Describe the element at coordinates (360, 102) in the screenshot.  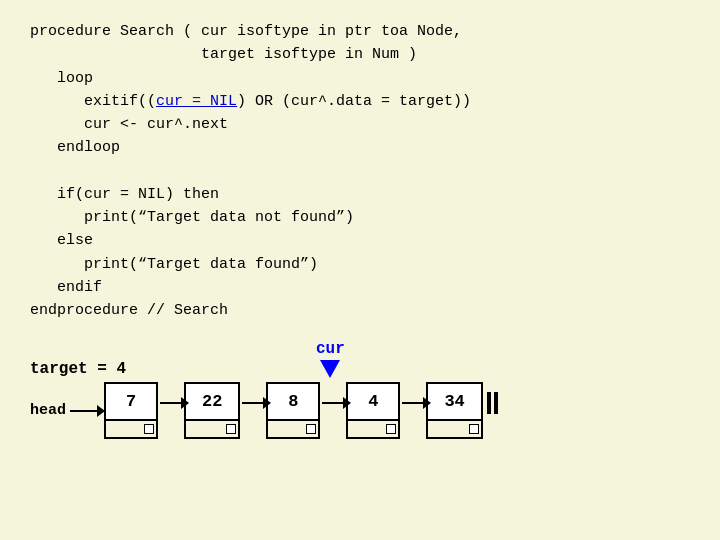
I see `code-line-4: exitif((cur = NIL) OR (cur^.data = targe…` at that location.